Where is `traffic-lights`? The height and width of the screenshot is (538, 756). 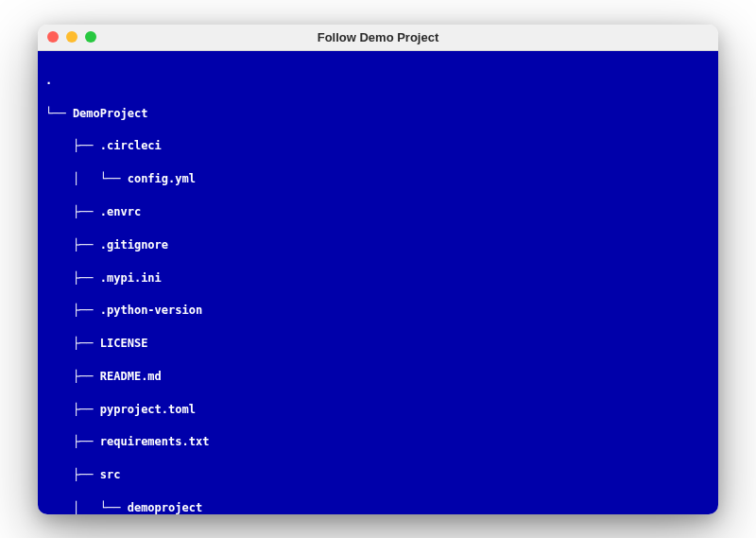
traffic-lights is located at coordinates (72, 37).